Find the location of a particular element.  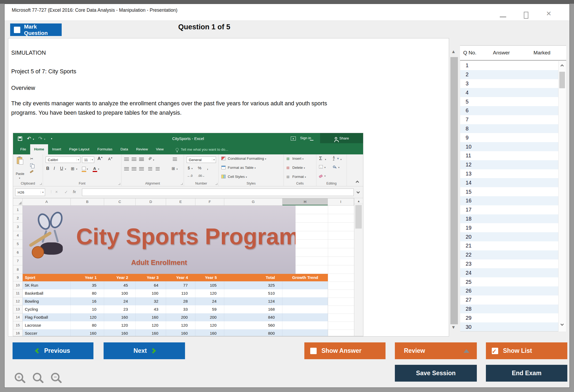

table-cell: 16 is located at coordinates (88, 301).